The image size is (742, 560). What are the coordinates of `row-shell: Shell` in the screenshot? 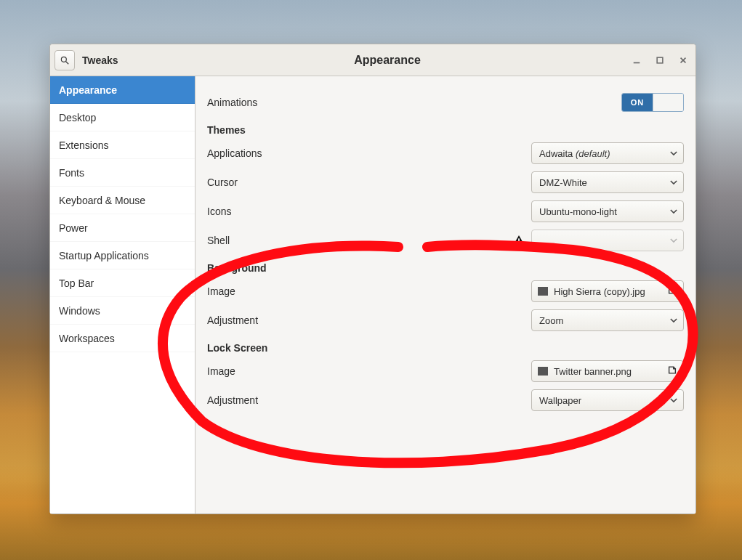 It's located at (445, 240).